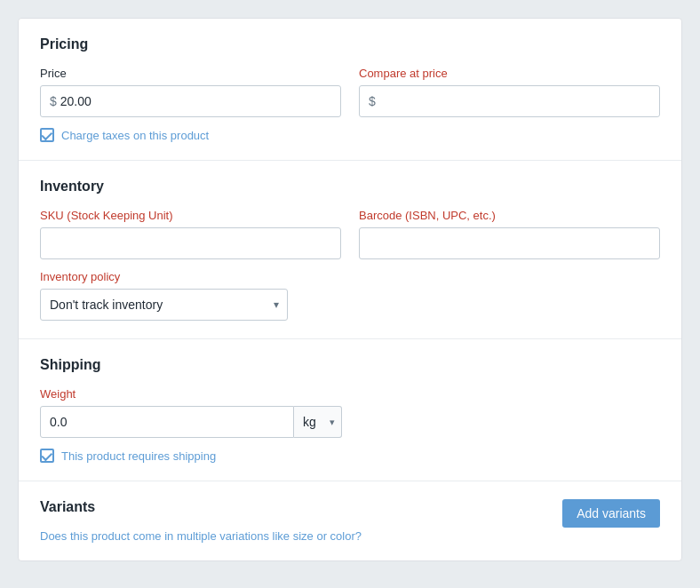 Image resolution: width=700 pixels, height=588 pixels. What do you see at coordinates (611, 513) in the screenshot?
I see `add-variants-button: Add variants` at bounding box center [611, 513].